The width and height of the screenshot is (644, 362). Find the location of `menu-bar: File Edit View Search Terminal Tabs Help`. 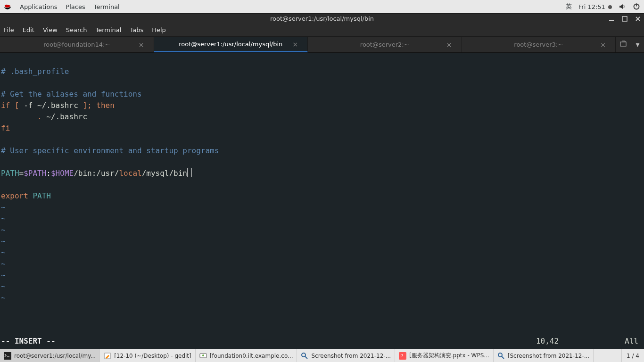

menu-bar: File Edit View Search Terminal Tabs Help is located at coordinates (322, 30).